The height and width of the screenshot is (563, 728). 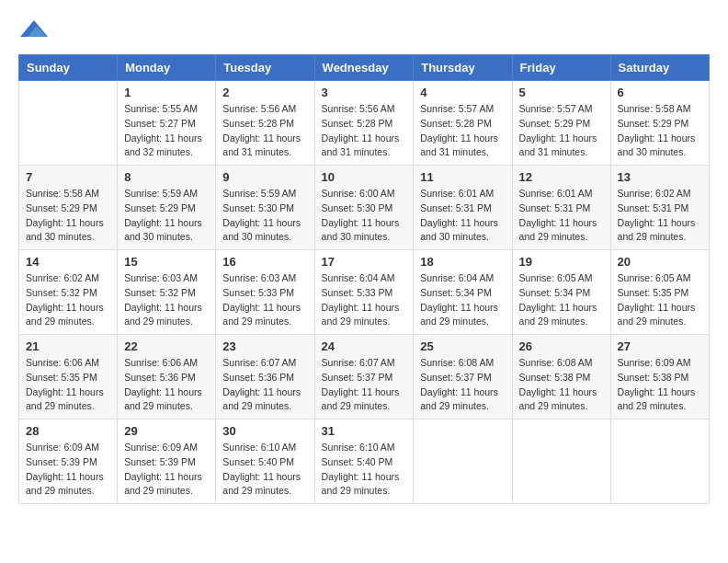 I want to click on calendar-cell: 7Sunrise: 5:58 AMSunset: 5:29 PMDaylight…, so click(x=68, y=208).